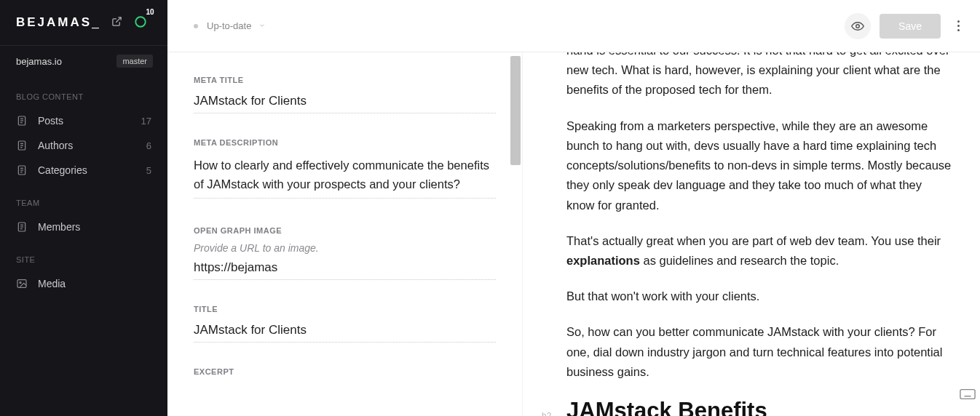 Image resolution: width=980 pixels, height=416 pixels. I want to click on field-label-og-image: OPEN GRAPH IMAGE, so click(345, 231).